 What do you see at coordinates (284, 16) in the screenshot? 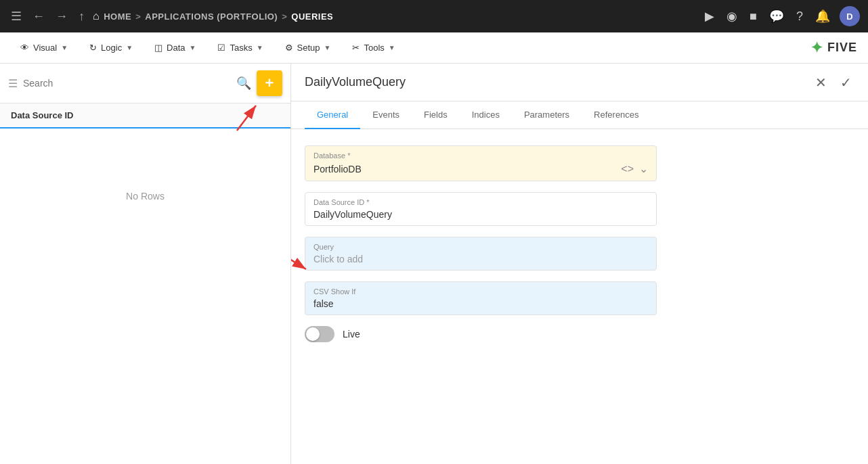
I see `breadcrumb-sep-2: >` at bounding box center [284, 16].